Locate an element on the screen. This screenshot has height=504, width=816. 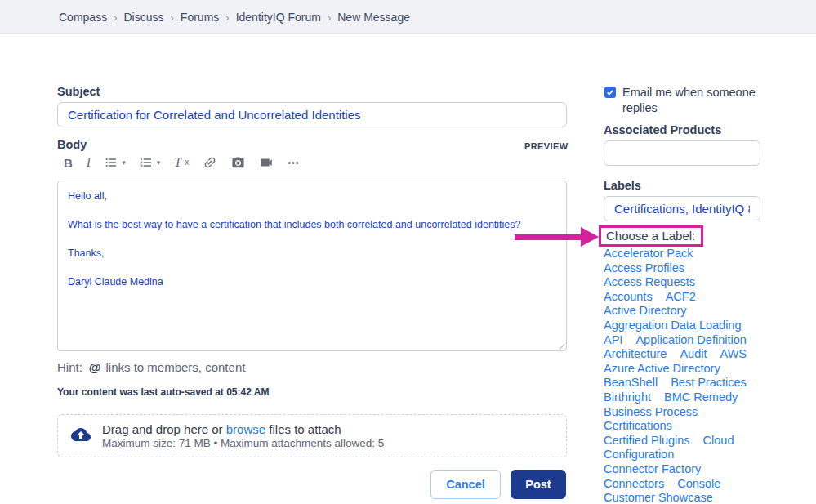
attach-limits: Maximum size: 71 MB • Maximum attachment… is located at coordinates (243, 443).